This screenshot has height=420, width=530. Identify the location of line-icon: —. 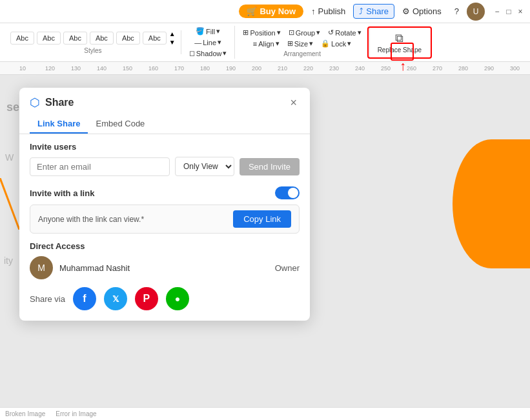
(198, 43).